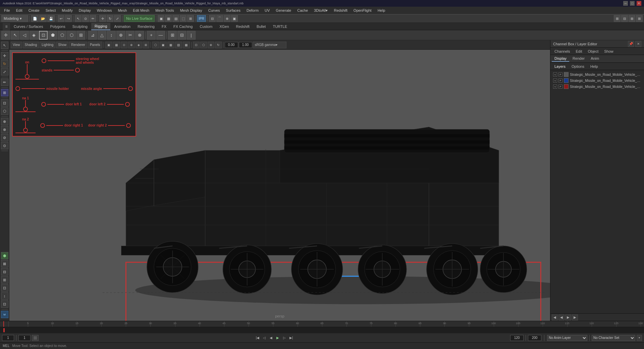 The height and width of the screenshot is (349, 644). I want to click on layer-v-0: V, so click(555, 74).